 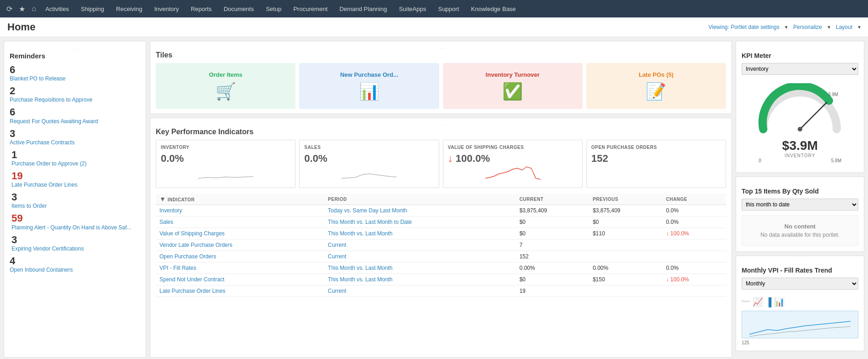 I want to click on reminder-label-rfq: Request For Quotes Awaiting Award, so click(x=75, y=121).